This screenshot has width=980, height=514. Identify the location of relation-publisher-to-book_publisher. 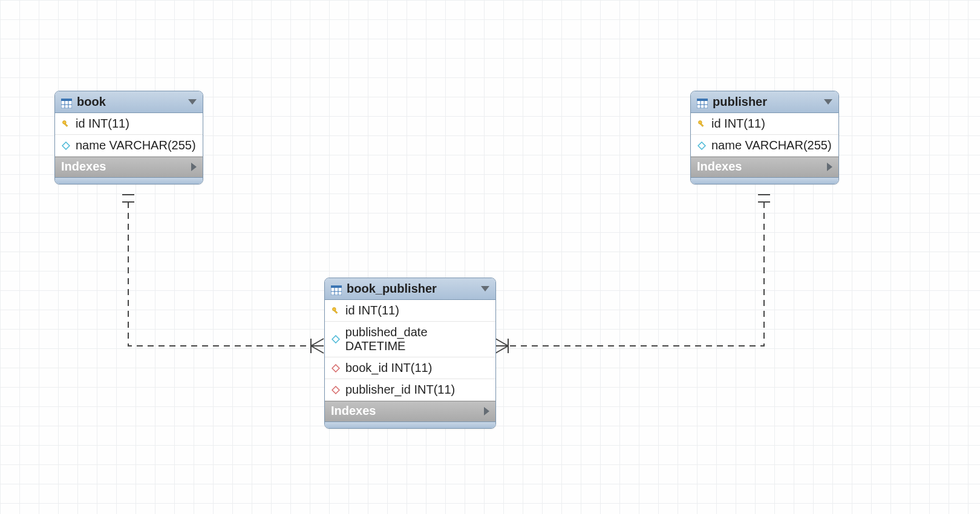
(633, 274).